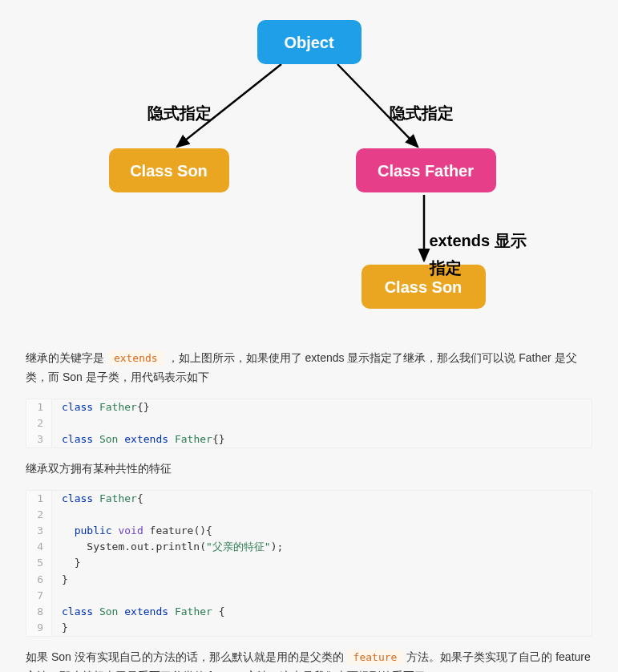 This screenshot has width=618, height=672. Describe the element at coordinates (482, 254) in the screenshot. I see `extends-label: extends 显示指定` at that location.